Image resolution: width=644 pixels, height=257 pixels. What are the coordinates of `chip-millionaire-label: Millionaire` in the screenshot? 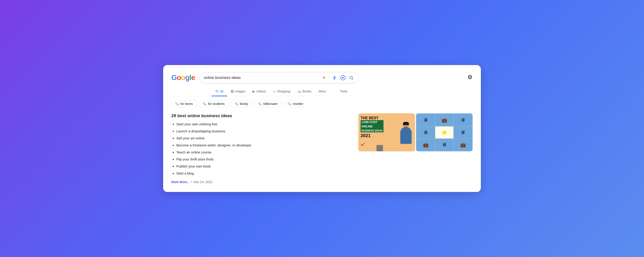 It's located at (270, 104).